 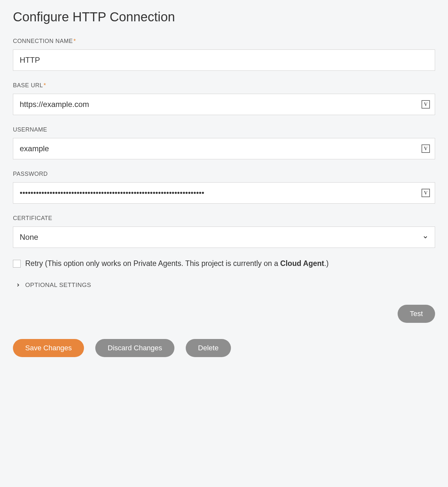 What do you see at coordinates (224, 218) in the screenshot?
I see `certificate-label: CERTIFICATE` at bounding box center [224, 218].